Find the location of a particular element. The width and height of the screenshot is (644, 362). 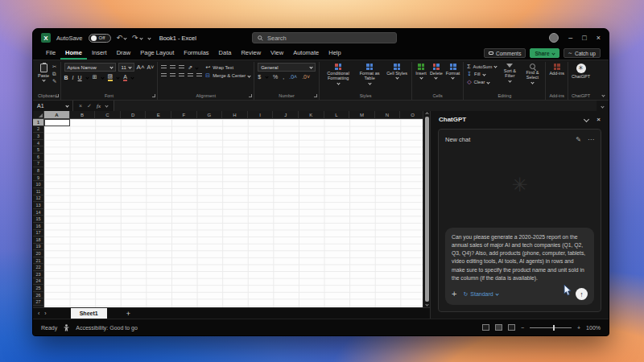

attach-button: + is located at coordinates (454, 294).